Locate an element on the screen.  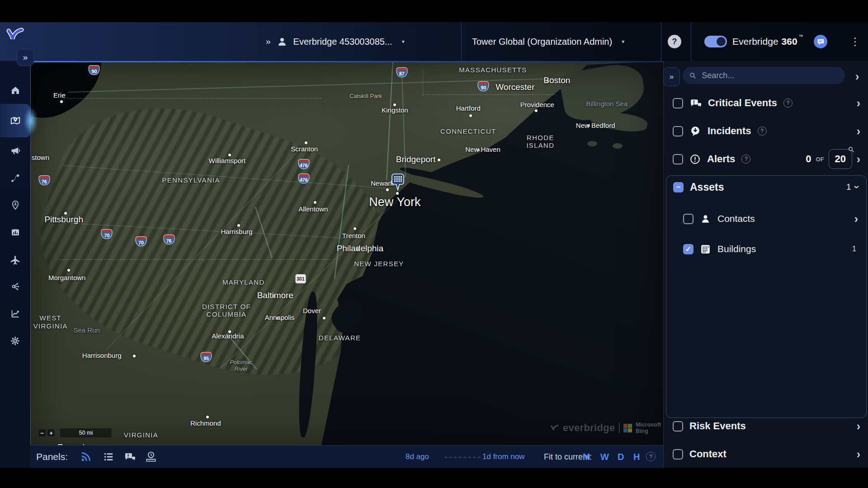
fit-option-day: D is located at coordinates (621, 457).